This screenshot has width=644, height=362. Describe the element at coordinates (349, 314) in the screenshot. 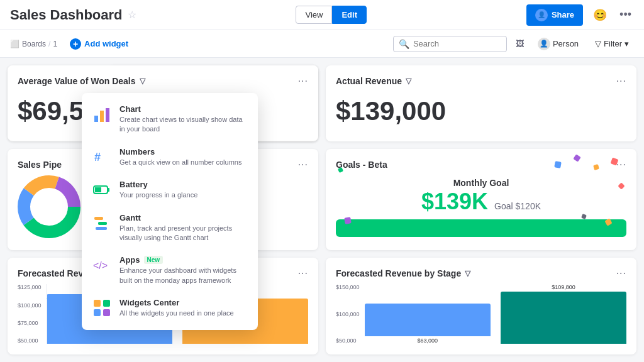

I see `stage-y-axis-labels: $150,000 $100,000 $50,000` at that location.